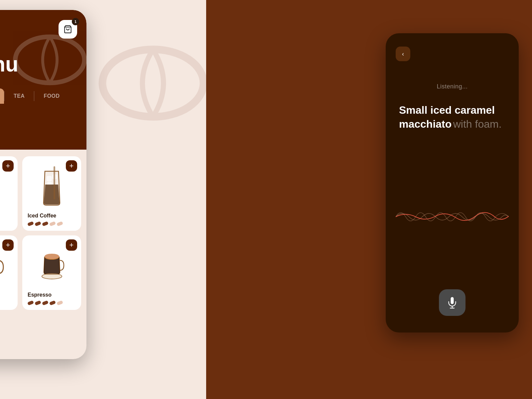  What do you see at coordinates (52, 96) in the screenshot?
I see `tab-food: FOOD` at bounding box center [52, 96].